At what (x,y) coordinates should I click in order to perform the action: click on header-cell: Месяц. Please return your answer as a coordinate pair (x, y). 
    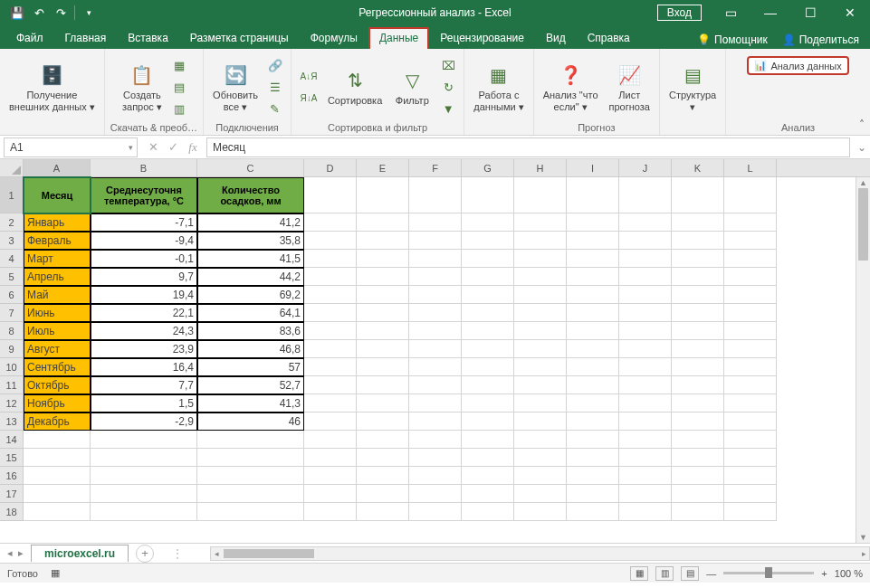
    Looking at the image, I should click on (57, 195).